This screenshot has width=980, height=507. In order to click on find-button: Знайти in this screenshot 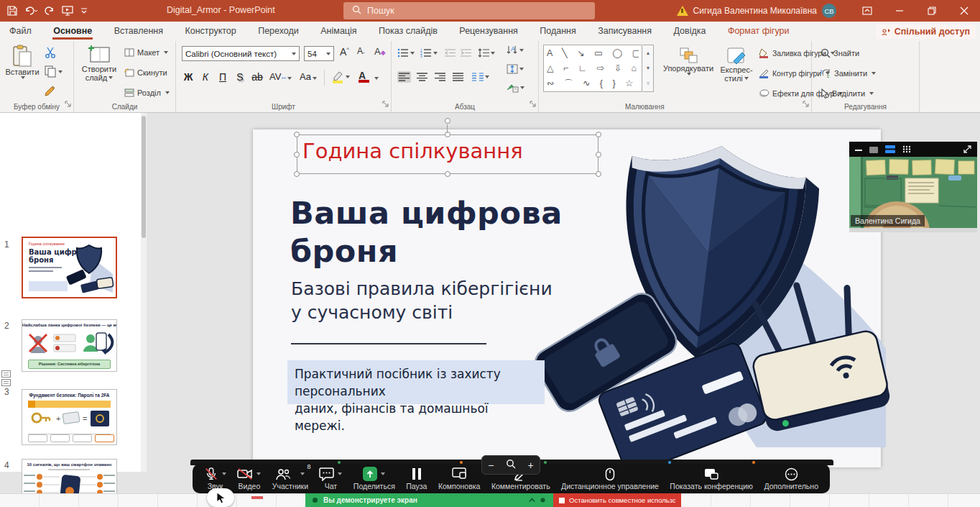, I will do `click(840, 53)`.